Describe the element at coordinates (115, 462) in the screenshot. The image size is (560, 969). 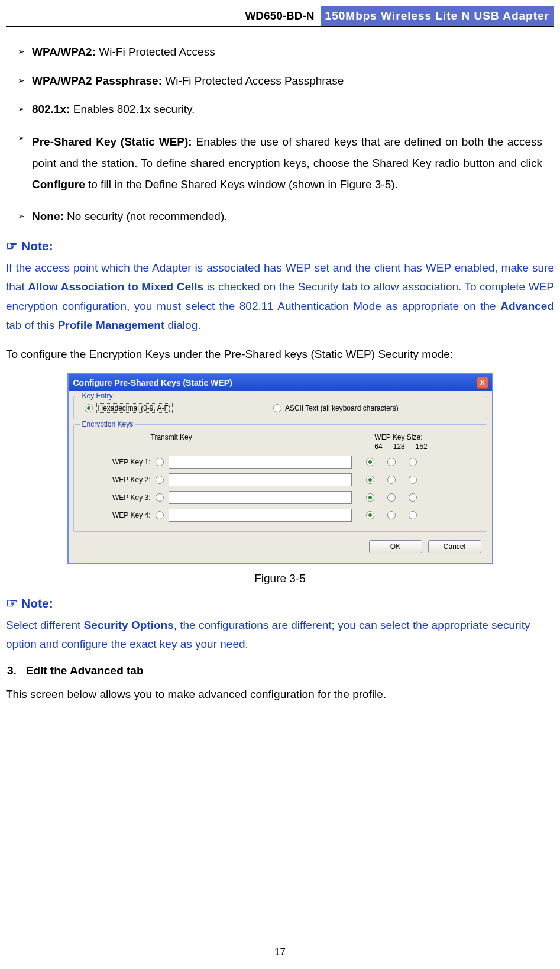
I see `key1-label: WEP Key 1:` at that location.